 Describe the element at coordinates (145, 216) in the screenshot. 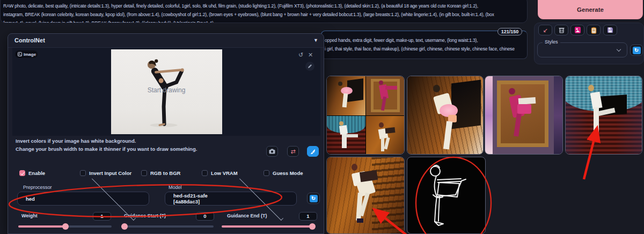

I see `guidance-start-label: Guidance Start (T)` at that location.